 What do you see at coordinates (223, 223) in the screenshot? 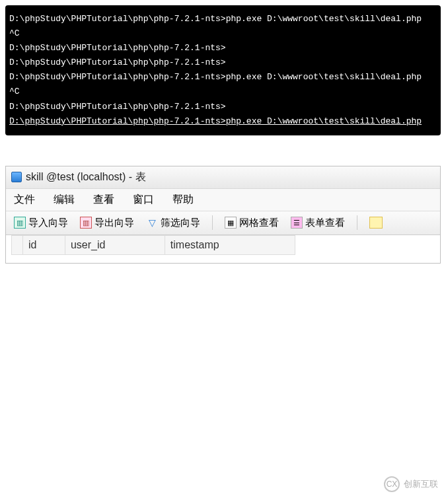
I see `toolbar: ▥ 导入向导 ▥ 导出向导 ▽ 筛选向导 ▦ 网格查看 ☰ 表单查看` at bounding box center [223, 223].